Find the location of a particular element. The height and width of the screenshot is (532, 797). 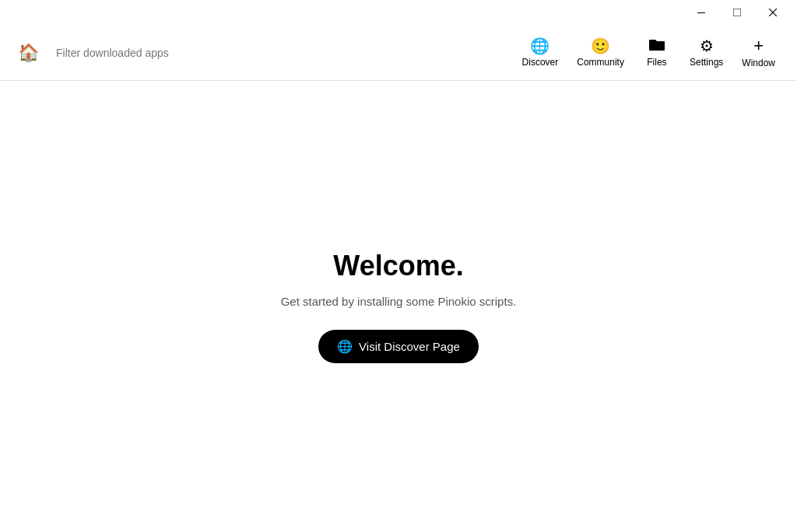

close-icon is located at coordinates (773, 12).